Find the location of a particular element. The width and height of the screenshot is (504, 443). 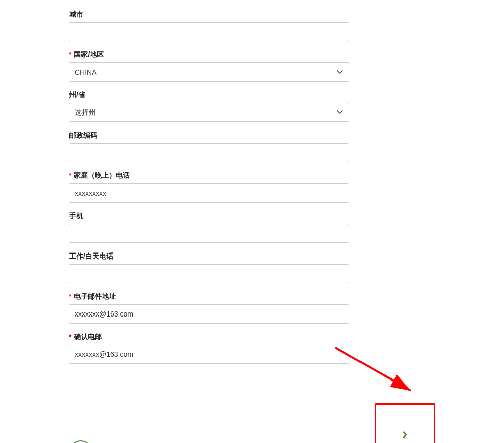

mobile-label: 手机 is located at coordinates (252, 216).